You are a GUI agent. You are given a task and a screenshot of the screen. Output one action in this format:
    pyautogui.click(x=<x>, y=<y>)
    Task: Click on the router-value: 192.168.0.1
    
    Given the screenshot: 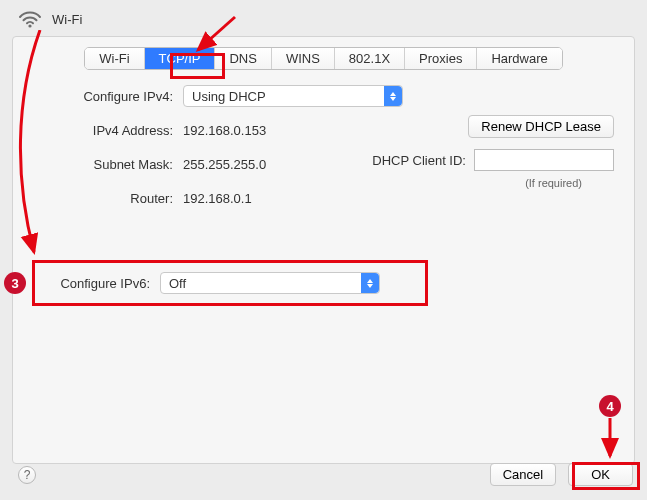 What is the action you would take?
    pyautogui.click(x=218, y=198)
    